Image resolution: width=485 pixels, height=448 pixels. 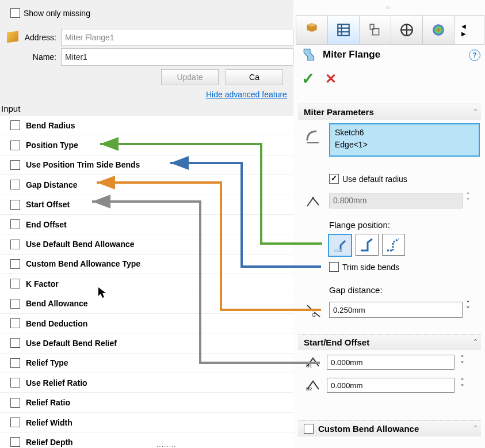 I want to click on input-row: K Factor, so click(x=147, y=283).